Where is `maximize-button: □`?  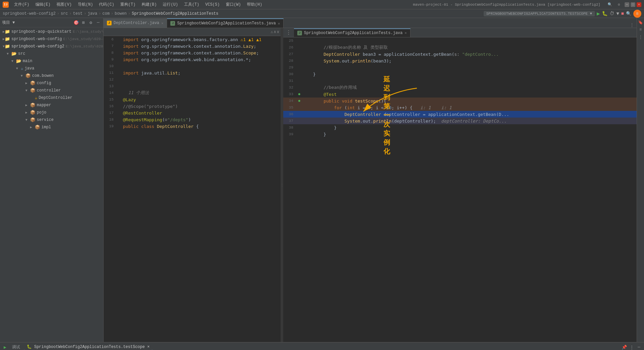
maximize-button: □ is located at coordinates (633, 5).